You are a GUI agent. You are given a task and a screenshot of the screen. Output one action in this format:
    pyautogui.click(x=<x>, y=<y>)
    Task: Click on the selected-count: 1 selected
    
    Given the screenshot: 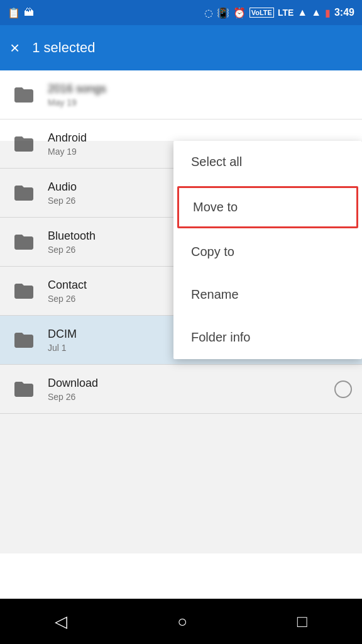 What is the action you would take?
    pyautogui.click(x=63, y=48)
    